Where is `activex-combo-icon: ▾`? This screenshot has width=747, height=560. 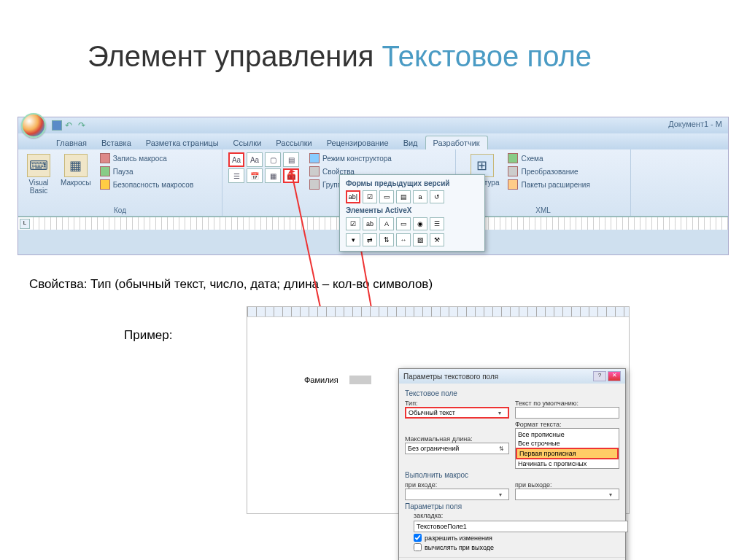
activex-combo-icon: ▾ is located at coordinates (353, 240).